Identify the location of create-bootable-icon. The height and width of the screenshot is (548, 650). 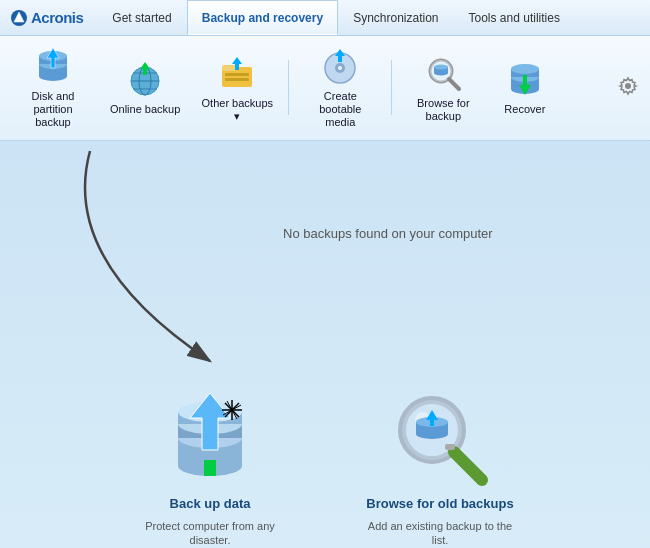
(340, 66).